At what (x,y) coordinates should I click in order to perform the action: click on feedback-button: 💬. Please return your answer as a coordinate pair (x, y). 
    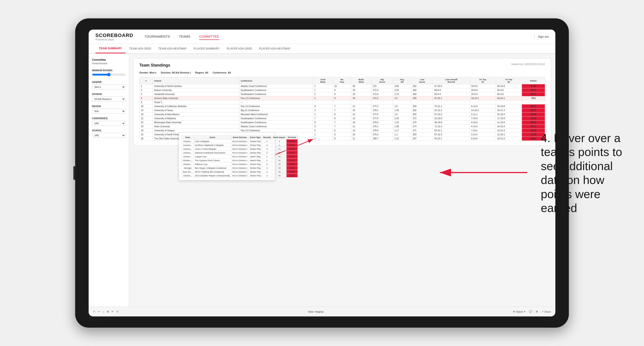
    Looking at the image, I should click on (530, 312).